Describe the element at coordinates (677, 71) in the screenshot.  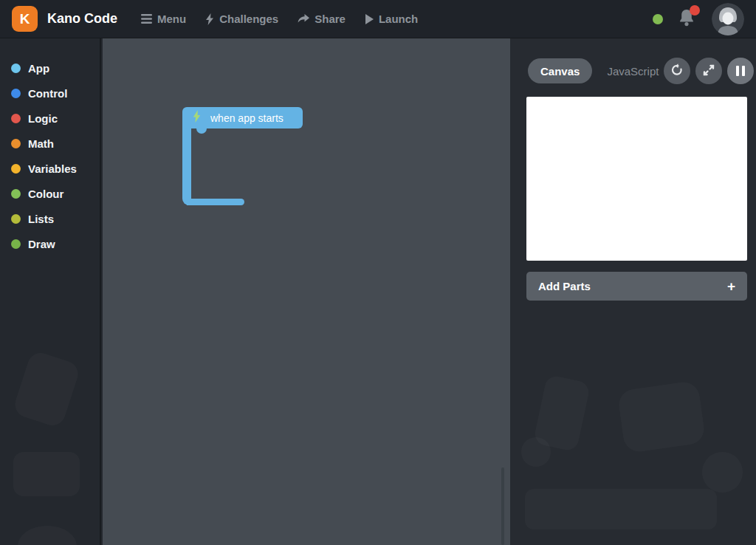
I see `restart-button` at that location.